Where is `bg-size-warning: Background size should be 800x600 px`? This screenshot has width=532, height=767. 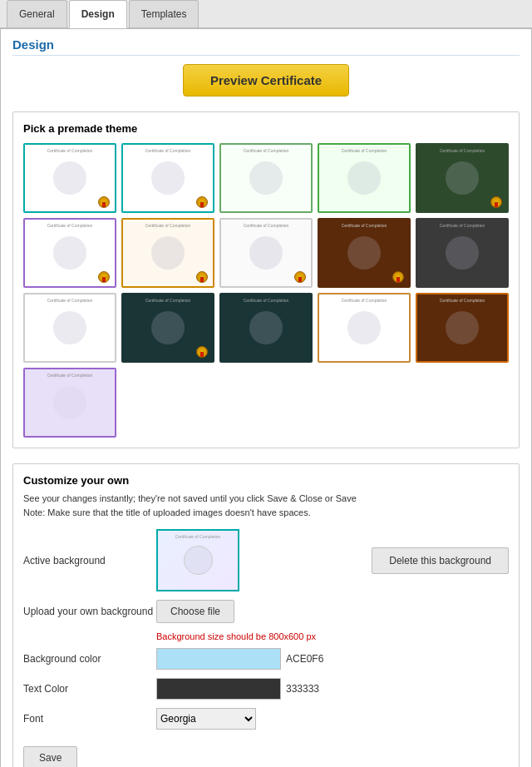
bg-size-warning: Background size should be 800x600 px is located at coordinates (332, 636).